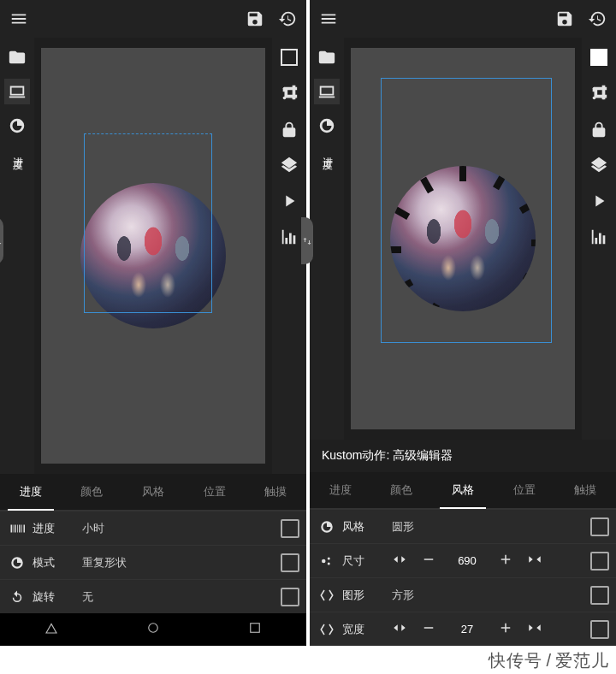  I want to click on nav-back-icon, so click(51, 630).